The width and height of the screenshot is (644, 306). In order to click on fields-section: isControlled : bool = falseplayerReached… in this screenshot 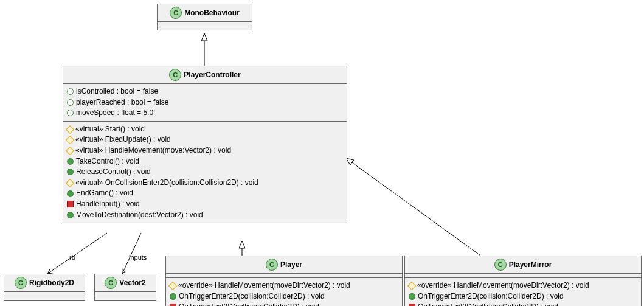, I will do `click(205, 103)`.